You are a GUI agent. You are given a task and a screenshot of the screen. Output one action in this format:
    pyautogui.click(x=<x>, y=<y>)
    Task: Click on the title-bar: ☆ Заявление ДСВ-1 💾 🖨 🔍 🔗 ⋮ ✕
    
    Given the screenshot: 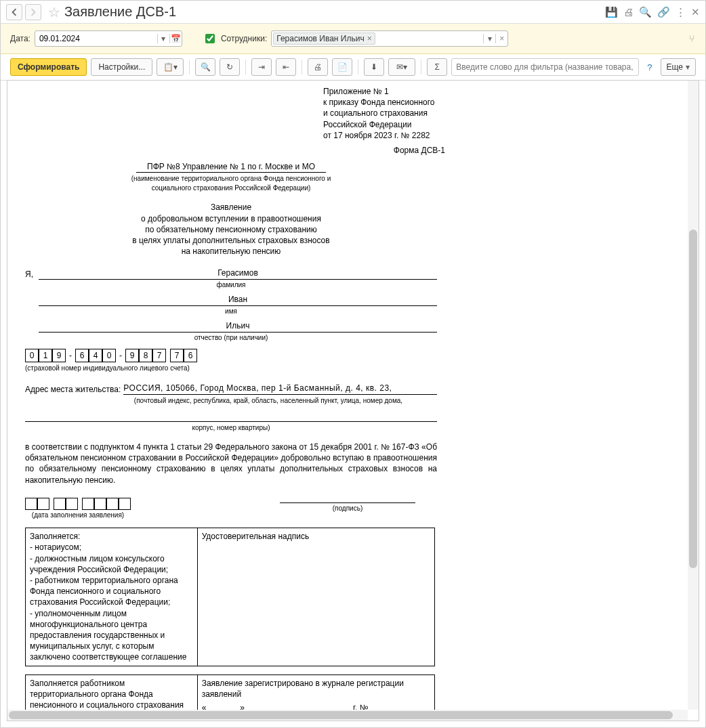 What is the action you would take?
    pyautogui.click(x=353, y=12)
    